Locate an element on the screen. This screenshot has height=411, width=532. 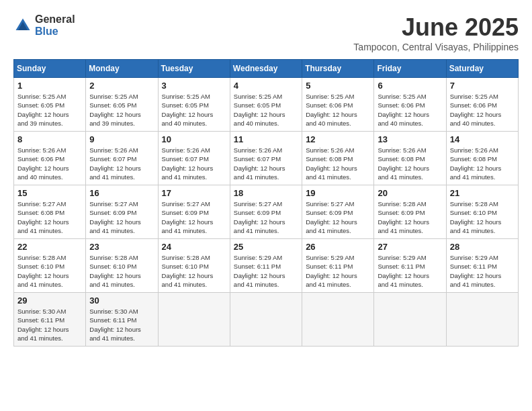
day-number: 2 is located at coordinates (122, 86).